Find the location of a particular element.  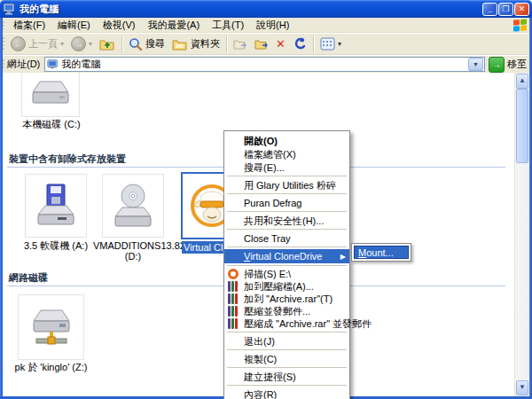

scroll-up-icon: ▲ is located at coordinates (522, 82).